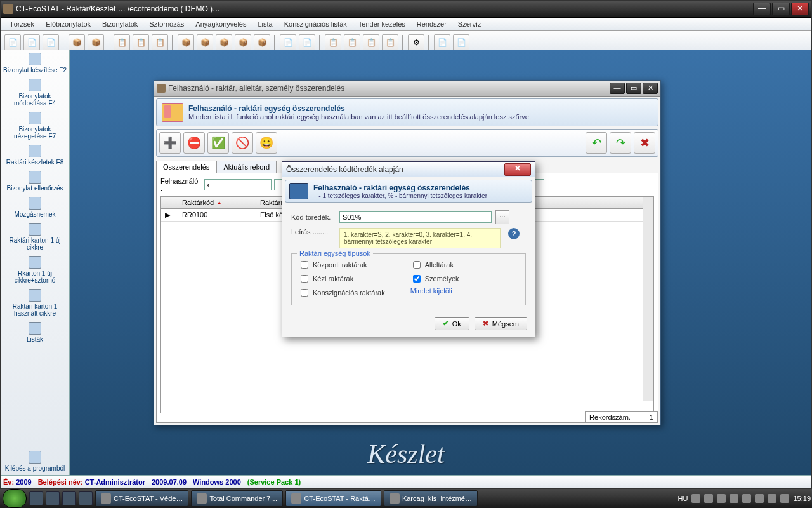  What do you see at coordinates (246, 167) in the screenshot?
I see `tab-current-record: Aktuális rekord` at bounding box center [246, 167].